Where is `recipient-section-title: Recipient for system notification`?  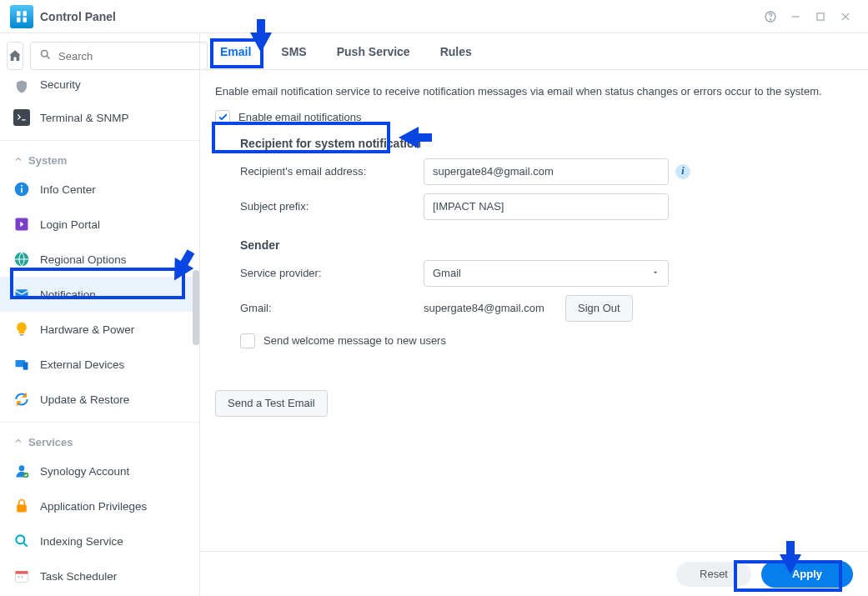
recipient-section-title: Recipient for system notification is located at coordinates (547, 143).